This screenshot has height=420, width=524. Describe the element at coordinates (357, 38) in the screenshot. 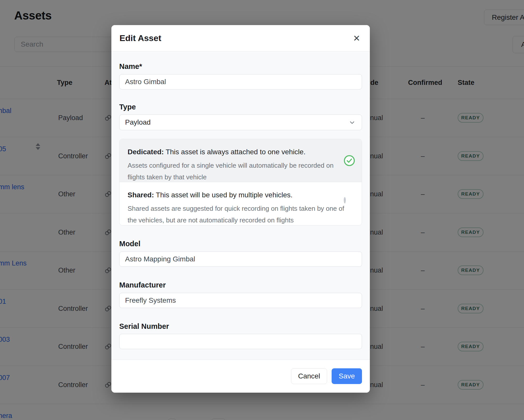

I see `close-icon: ✕` at that location.